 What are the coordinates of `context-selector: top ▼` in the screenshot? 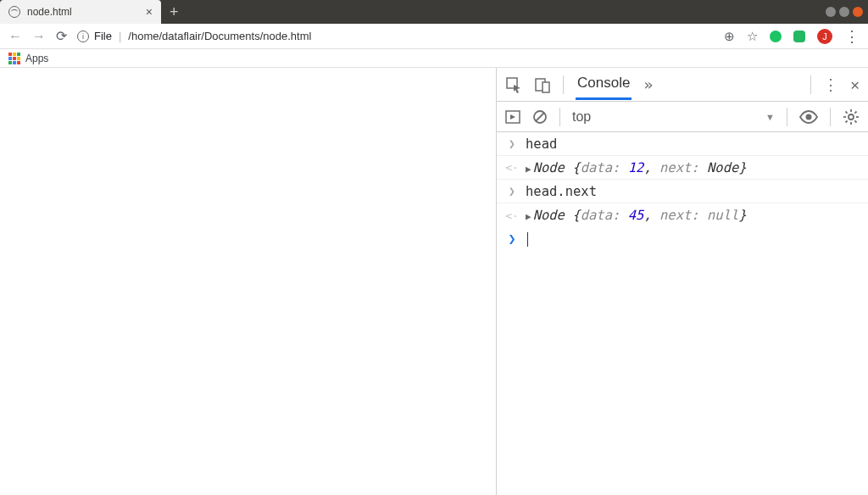 It's located at (673, 117).